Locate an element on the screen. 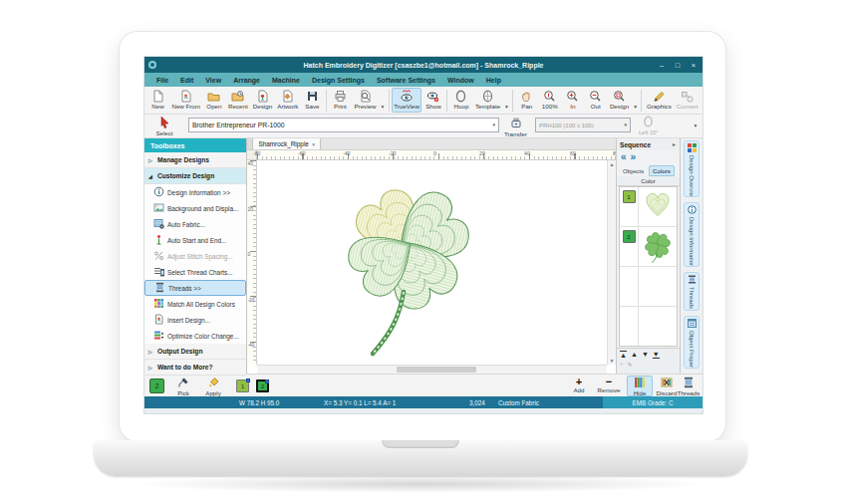 The image size is (841, 504). menu-machine: Machine is located at coordinates (286, 80).